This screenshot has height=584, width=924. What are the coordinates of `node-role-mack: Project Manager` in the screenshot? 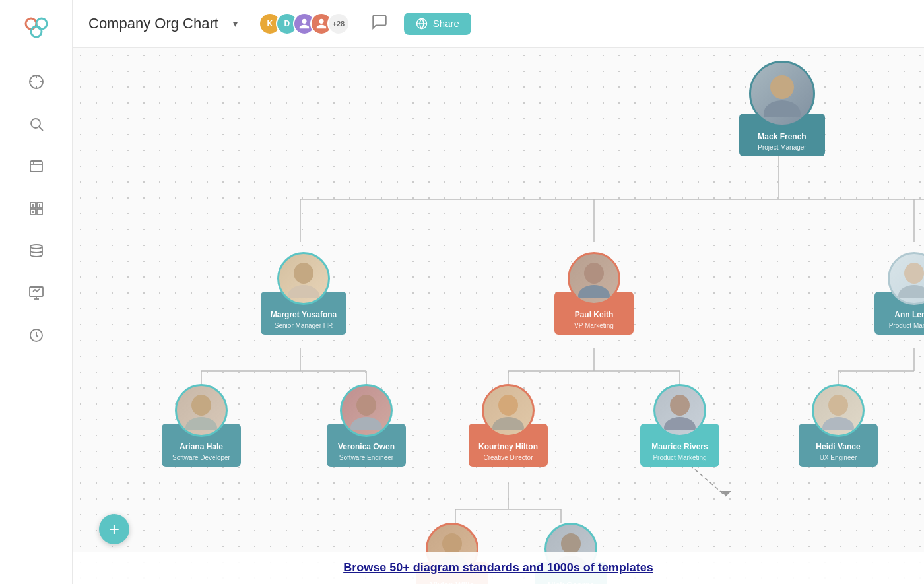 It's located at (782, 148).